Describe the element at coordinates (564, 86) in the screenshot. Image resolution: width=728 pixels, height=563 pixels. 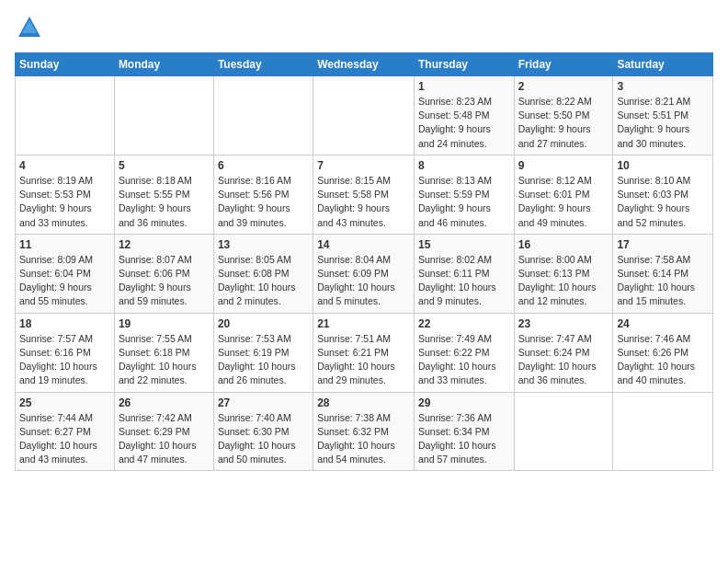
I see `day-number: 2` at that location.